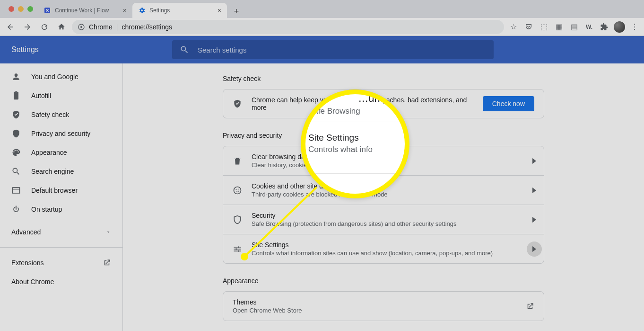  I want to click on address-bar: Chrome | chrome://settings, so click(288, 27).